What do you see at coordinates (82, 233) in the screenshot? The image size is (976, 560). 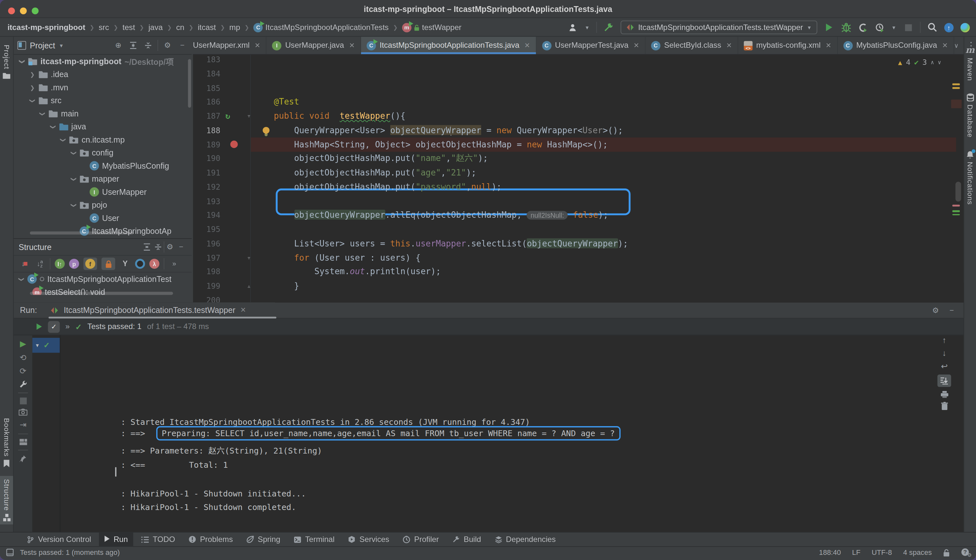 I see `project-horizontal-scrollbar` at bounding box center [82, 233].